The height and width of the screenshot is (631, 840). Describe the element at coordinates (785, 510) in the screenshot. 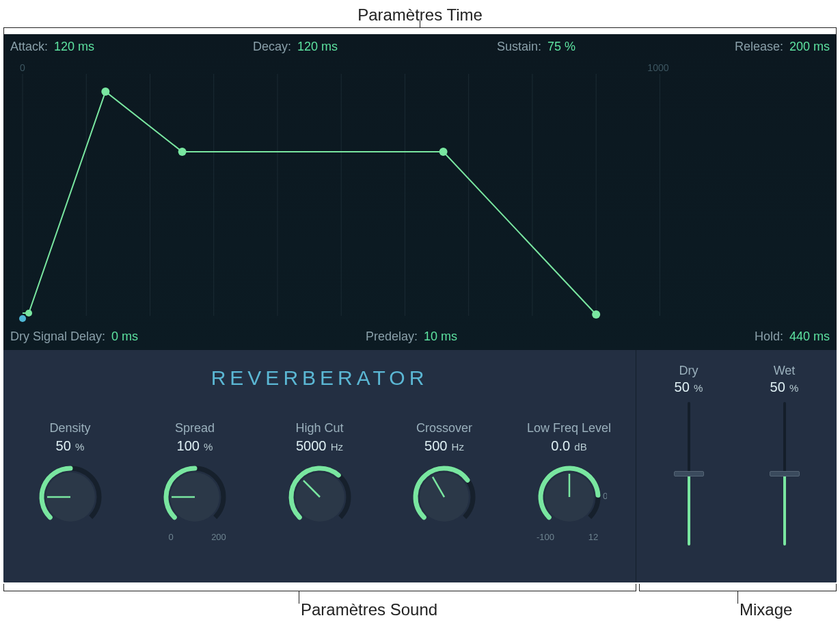

I see `slider-wet-fill` at that location.